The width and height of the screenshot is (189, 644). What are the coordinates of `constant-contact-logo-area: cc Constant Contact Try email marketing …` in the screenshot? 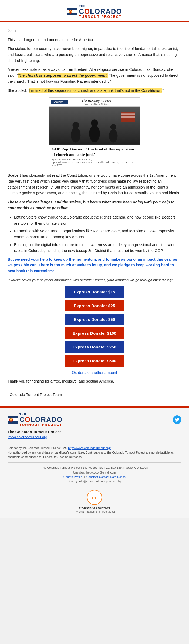 It's located at (94, 502).